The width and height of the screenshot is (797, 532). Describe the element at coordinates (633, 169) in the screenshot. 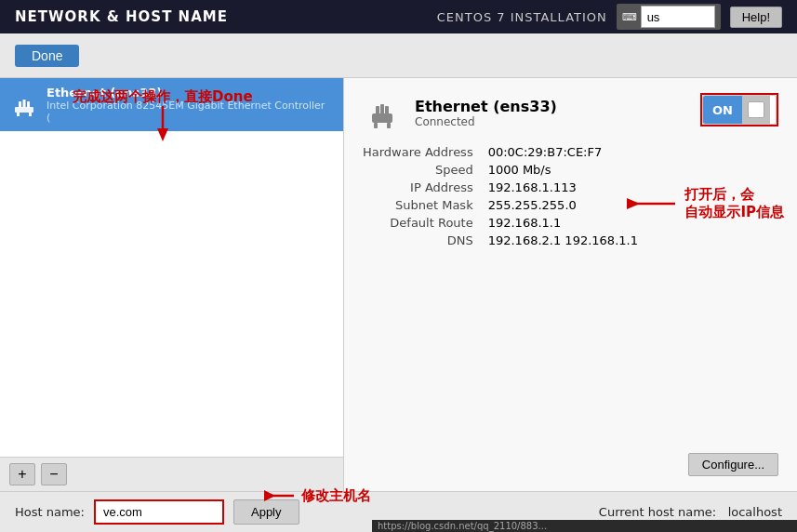

I see `speed-value: 1000 Mb/s` at that location.